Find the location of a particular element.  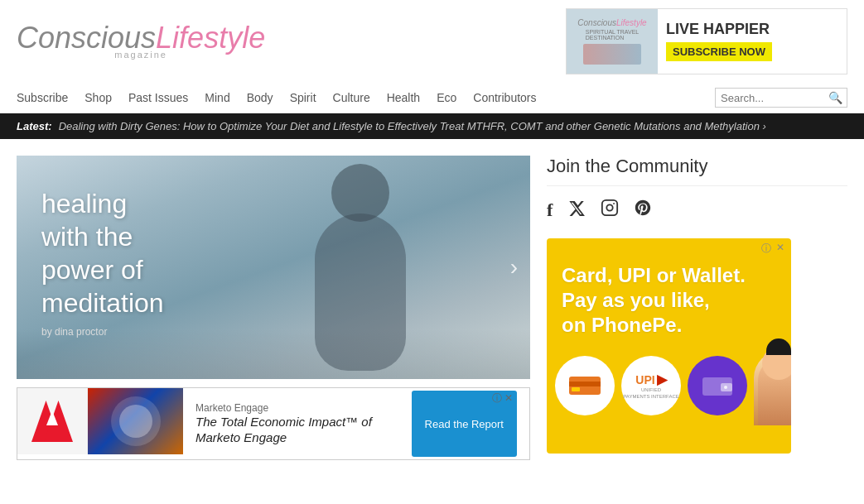

live-happier-text: LIVE HAPPIER is located at coordinates (752, 30).